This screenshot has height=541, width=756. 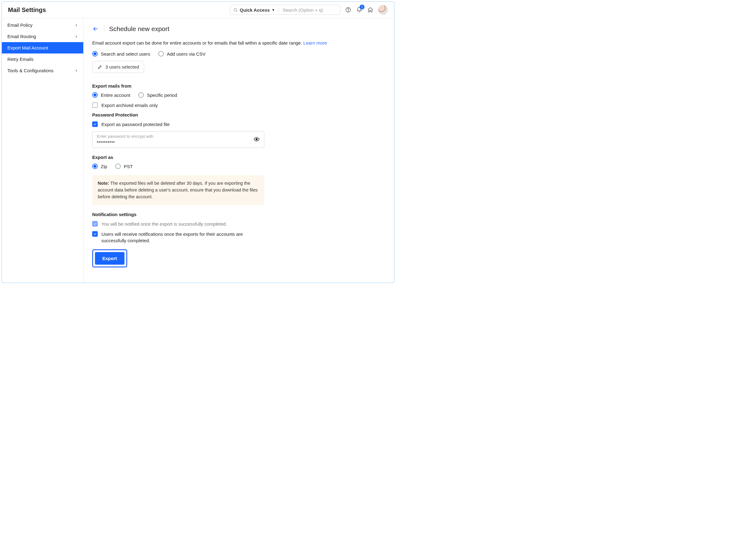 What do you see at coordinates (27, 10) in the screenshot?
I see `page-heading: Mail Settings` at bounding box center [27, 10].